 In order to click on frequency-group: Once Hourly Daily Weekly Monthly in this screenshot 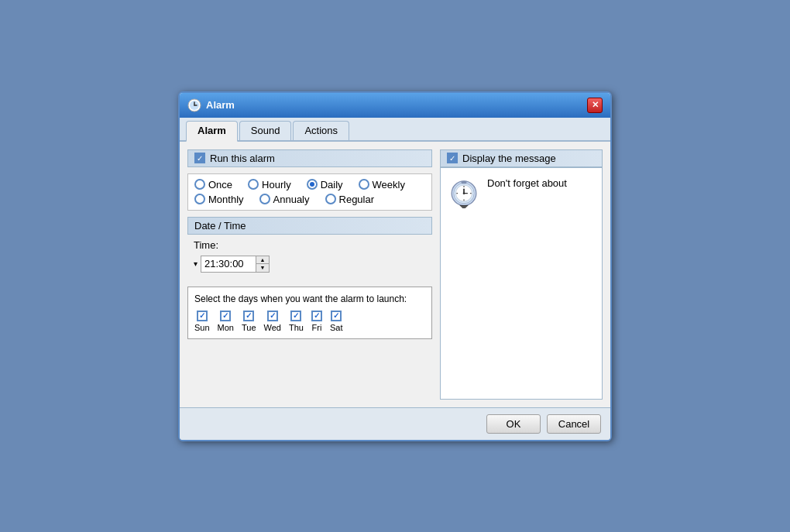, I will do `click(310, 192)`.